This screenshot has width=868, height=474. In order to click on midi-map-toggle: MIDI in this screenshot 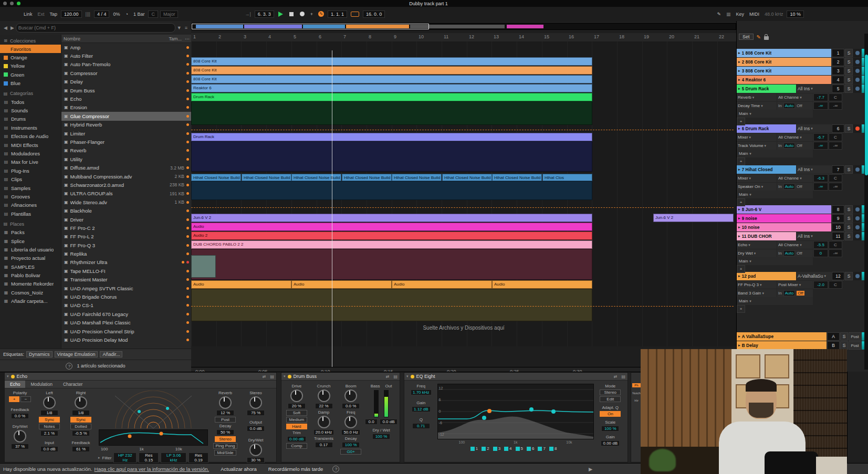, I will do `click(754, 14)`.